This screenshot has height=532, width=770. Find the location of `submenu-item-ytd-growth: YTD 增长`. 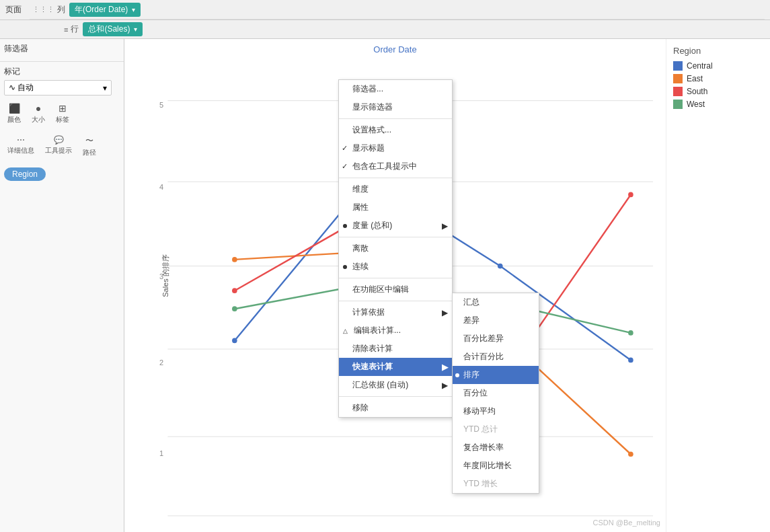

submenu-item-ytd-growth: YTD 增长 is located at coordinates (496, 484).